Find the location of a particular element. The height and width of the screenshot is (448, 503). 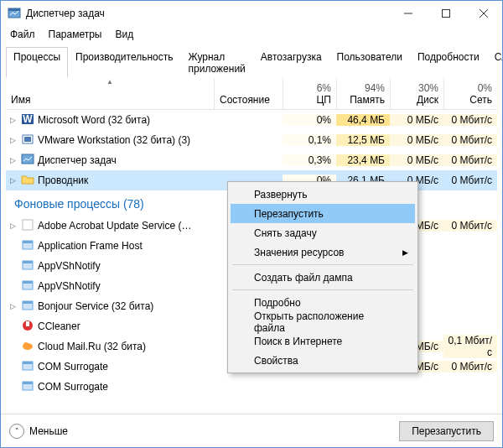

column-status-label: Состояние is located at coordinates (245, 100).